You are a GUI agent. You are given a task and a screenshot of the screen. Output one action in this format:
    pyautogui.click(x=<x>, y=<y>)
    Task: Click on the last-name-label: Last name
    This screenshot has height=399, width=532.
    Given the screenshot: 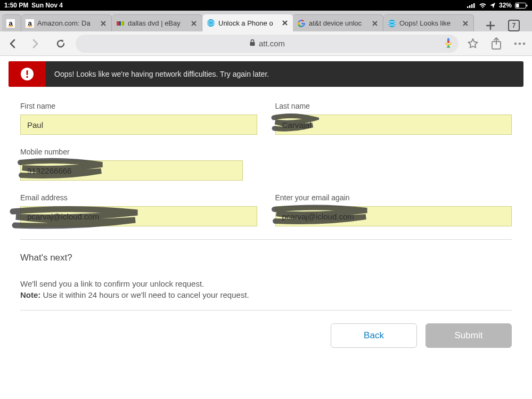 What is the action you would take?
    pyautogui.click(x=394, y=106)
    